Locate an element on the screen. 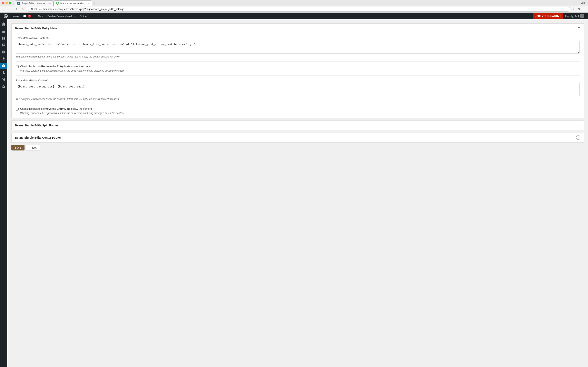  howdy-item: Howdy, Jeff is located at coordinates (575, 16).